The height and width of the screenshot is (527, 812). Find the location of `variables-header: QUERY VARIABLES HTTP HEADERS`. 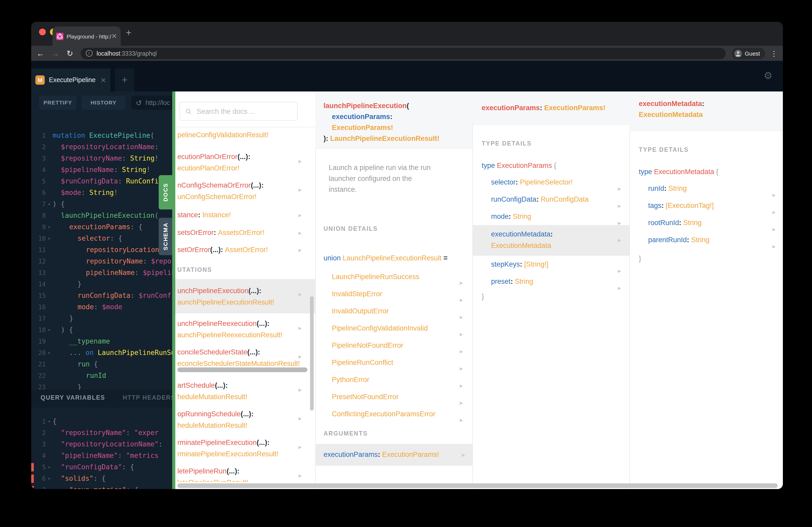

variables-header: QUERY VARIABLES HTTP HEADERS is located at coordinates (102, 398).